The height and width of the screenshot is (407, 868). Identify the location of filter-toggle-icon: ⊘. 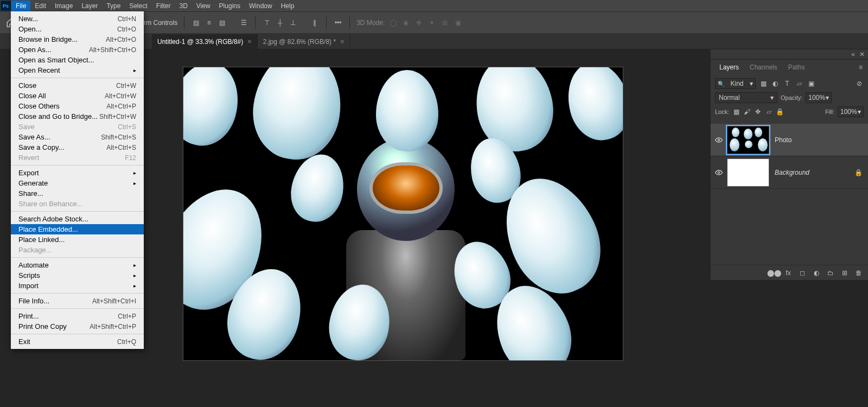
(859, 84).